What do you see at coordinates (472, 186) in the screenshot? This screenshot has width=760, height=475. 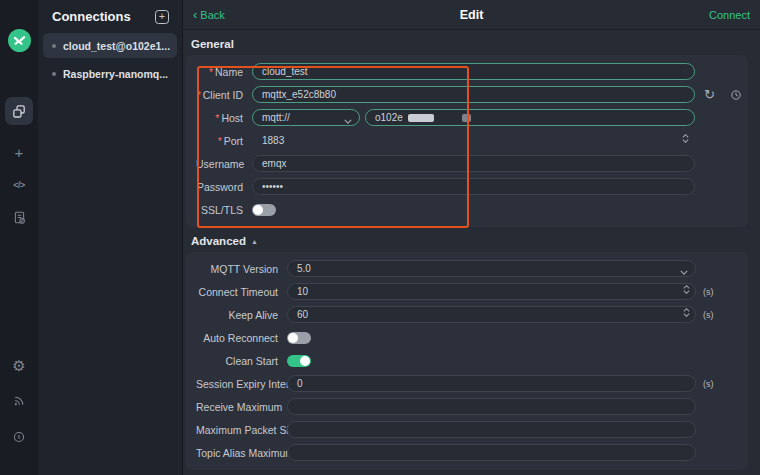 I see `password-row: Password ••••••` at bounding box center [472, 186].